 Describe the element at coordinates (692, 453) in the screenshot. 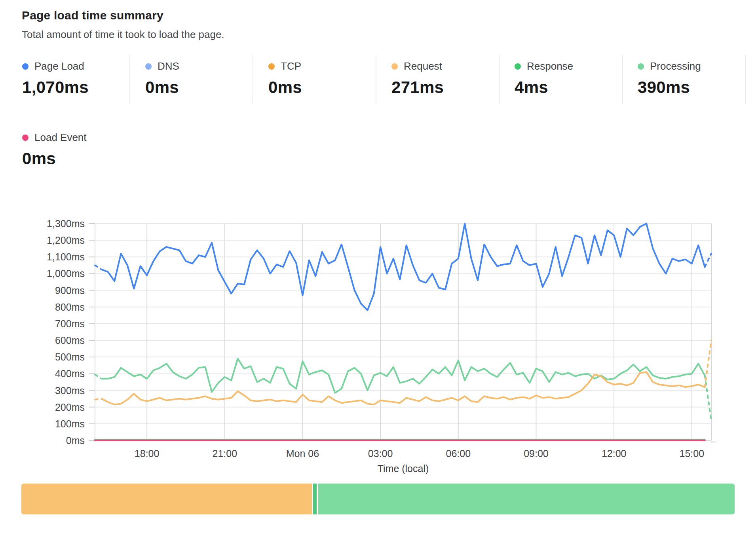

I see `svg-text: 15:00` at that location.